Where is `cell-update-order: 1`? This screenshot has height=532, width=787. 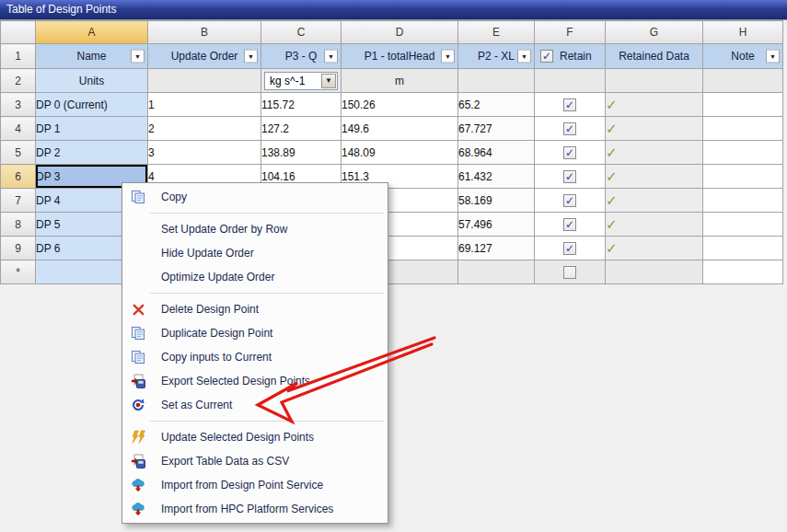
cell-update-order: 1 is located at coordinates (204, 105).